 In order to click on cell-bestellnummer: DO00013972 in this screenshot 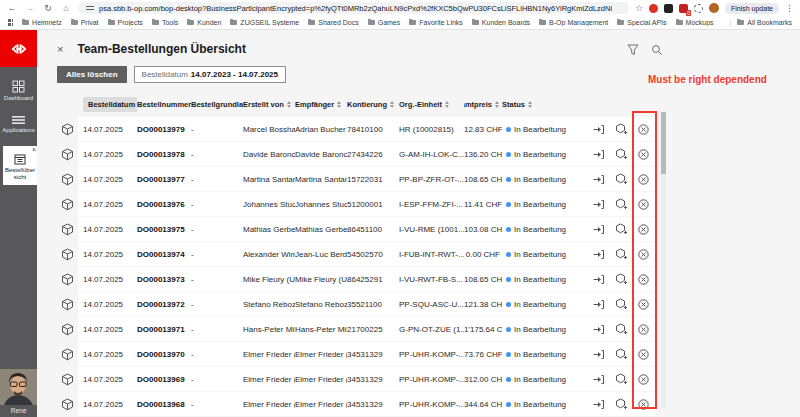, I will do `click(164, 304)`.